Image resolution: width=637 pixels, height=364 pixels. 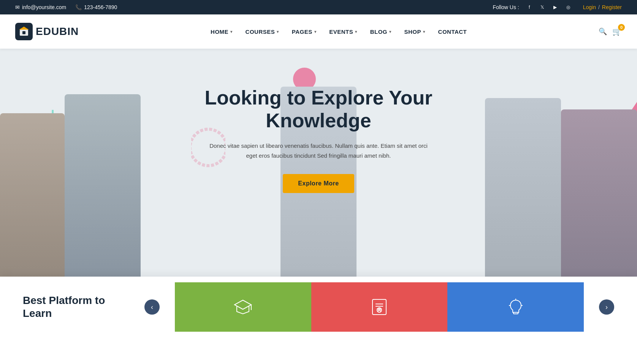 I want to click on hero-title: Looking to Explore Your Knowledge, so click(x=318, y=109).